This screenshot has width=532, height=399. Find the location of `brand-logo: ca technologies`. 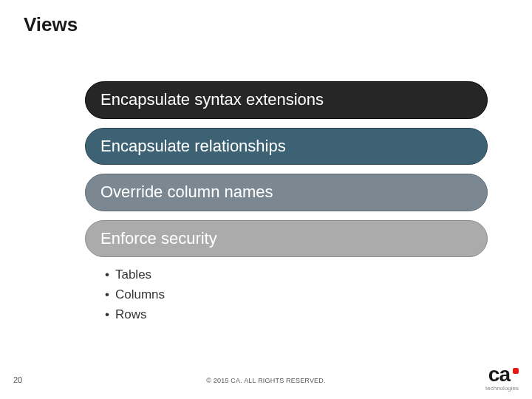

brand-logo: ca technologies is located at coordinates (502, 377).